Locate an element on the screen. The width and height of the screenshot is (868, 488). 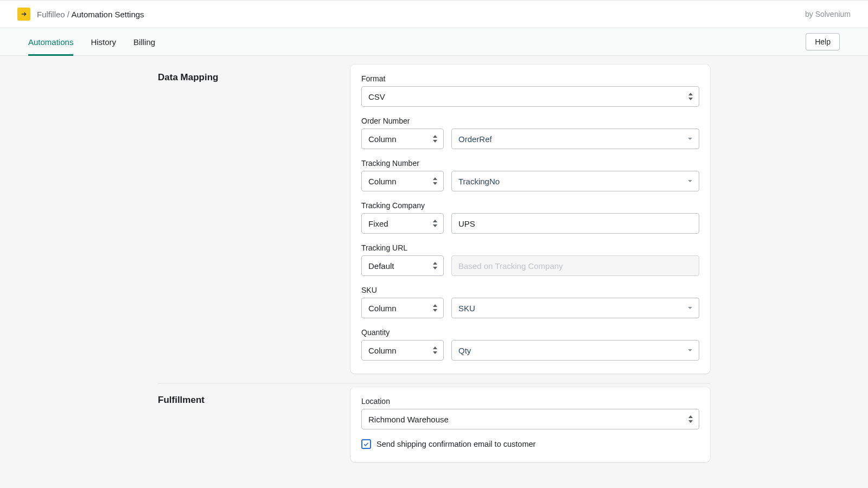
field-tracking-company: Tracking Company Fixed is located at coordinates (531, 217).